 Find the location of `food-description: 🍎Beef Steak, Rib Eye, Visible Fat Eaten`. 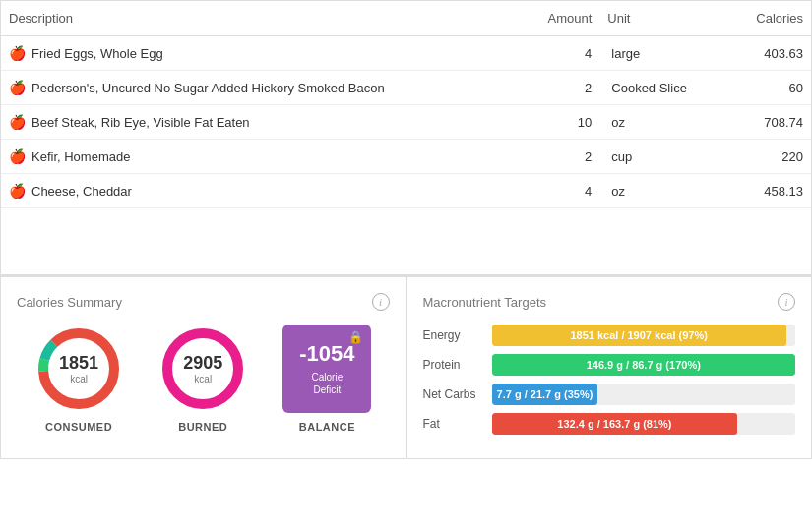

food-description: 🍎Beef Steak, Rib Eye, Visible Fat Eaten is located at coordinates (266, 122).